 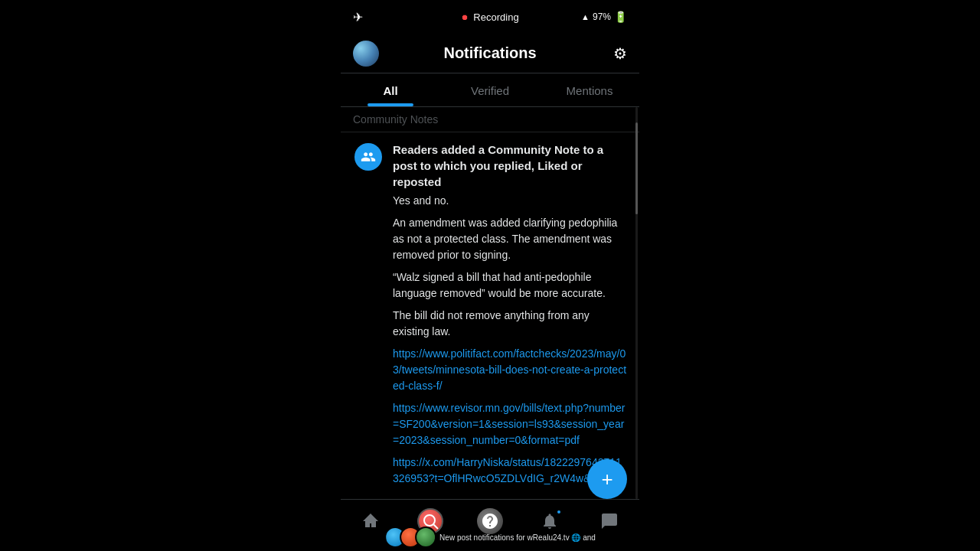 What do you see at coordinates (510, 370) in the screenshot?
I see `notification-link-0: https://www.politifact.com/factchecks/20…` at bounding box center [510, 370].